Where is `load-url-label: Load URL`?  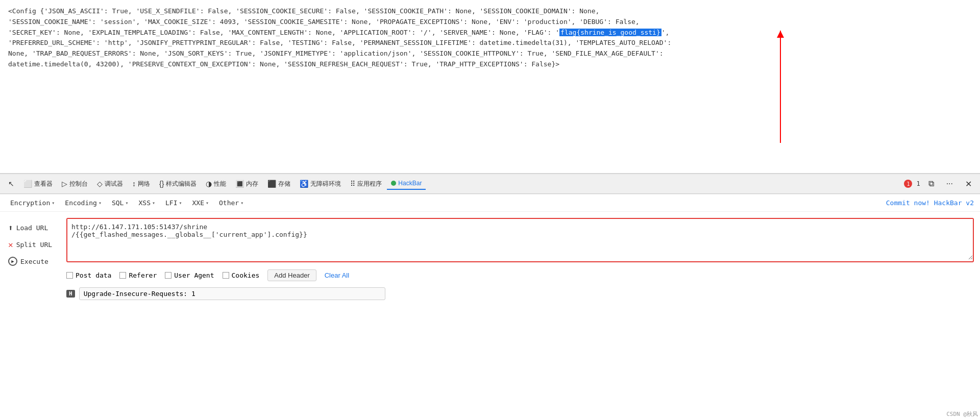 load-url-label: Load URL is located at coordinates (33, 228).